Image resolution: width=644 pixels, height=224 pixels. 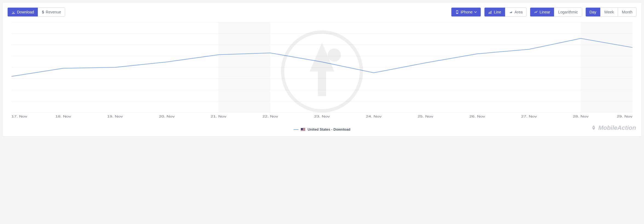 What do you see at coordinates (36, 12) in the screenshot?
I see `metric-group: Download $ Revenue` at bounding box center [36, 12].